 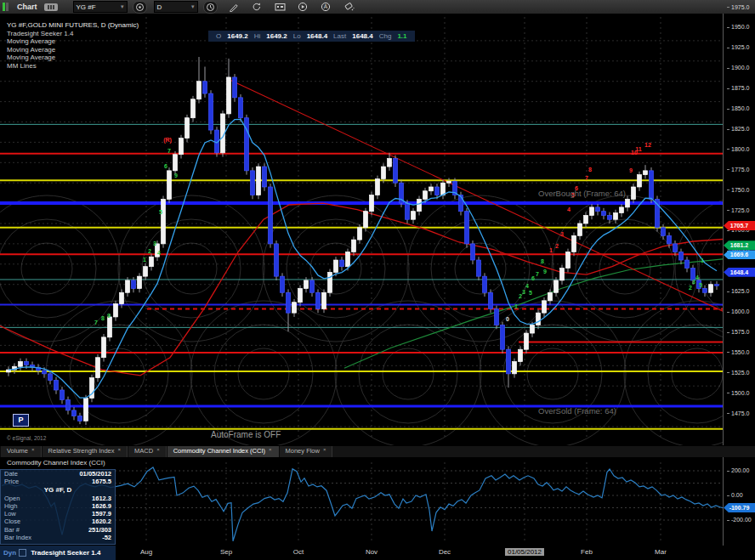 What do you see at coordinates (311, 36) in the screenshot?
I see `quote-bar: O1649.2 Hi1649.2 Lo1648.4 Last1648.4 Chg…` at bounding box center [311, 36].